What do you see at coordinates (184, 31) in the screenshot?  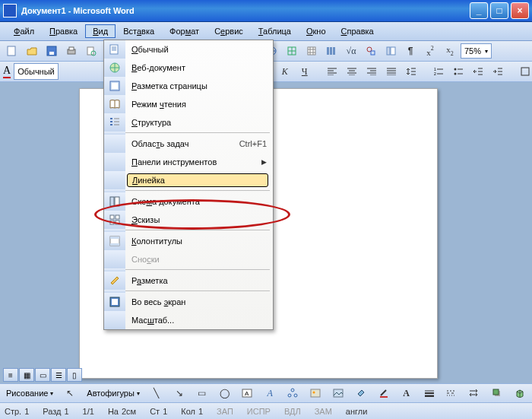 I see `menu-4: Формат` at bounding box center [184, 31].